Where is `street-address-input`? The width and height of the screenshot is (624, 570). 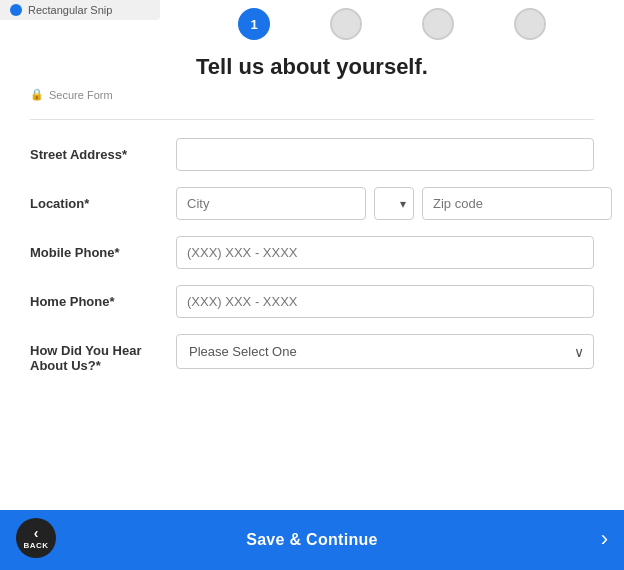 street-address-input is located at coordinates (385, 154).